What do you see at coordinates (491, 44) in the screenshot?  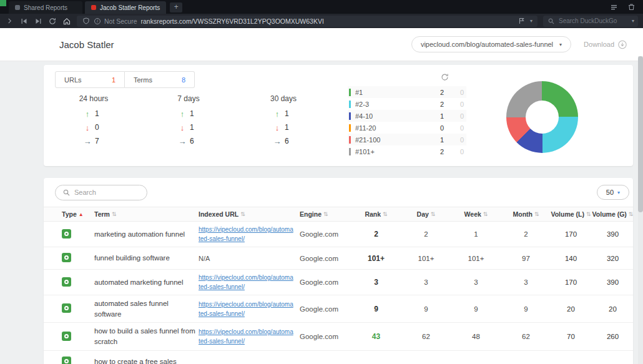 I see `report-url-select: vipecloud.com/blog/automated-sales-funne…` at bounding box center [491, 44].